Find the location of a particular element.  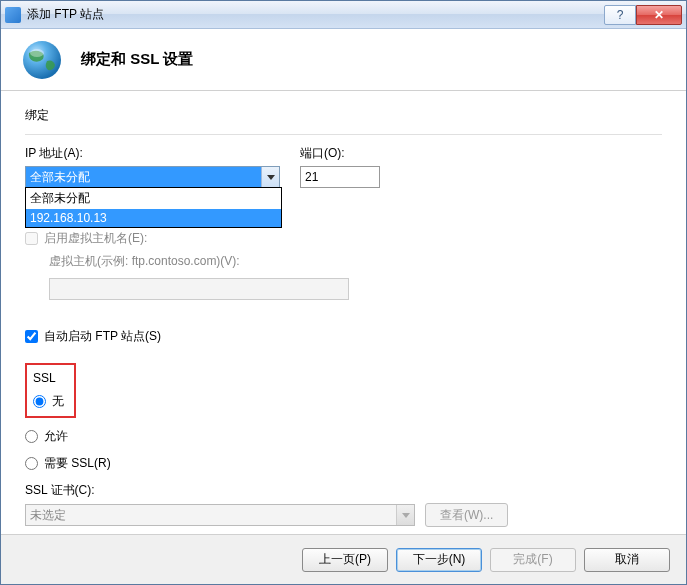

page-title: 绑定和 SSL 设置 is located at coordinates (137, 60).